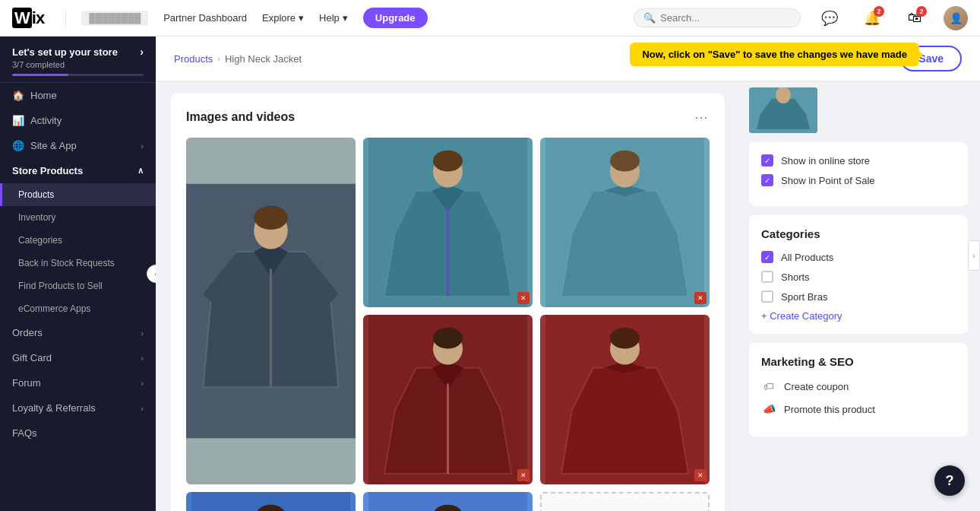 This screenshot has height=511, width=980. Describe the element at coordinates (624, 400) in the screenshot. I see `product-image-red-back: ✕` at that location.